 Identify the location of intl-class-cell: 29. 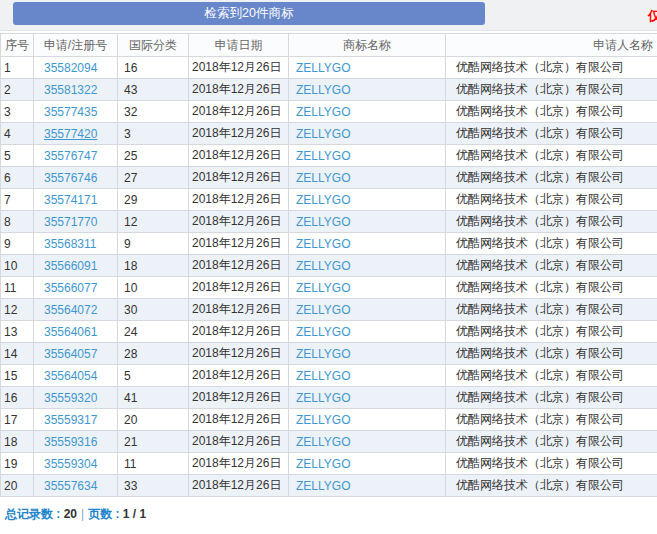
(154, 200).